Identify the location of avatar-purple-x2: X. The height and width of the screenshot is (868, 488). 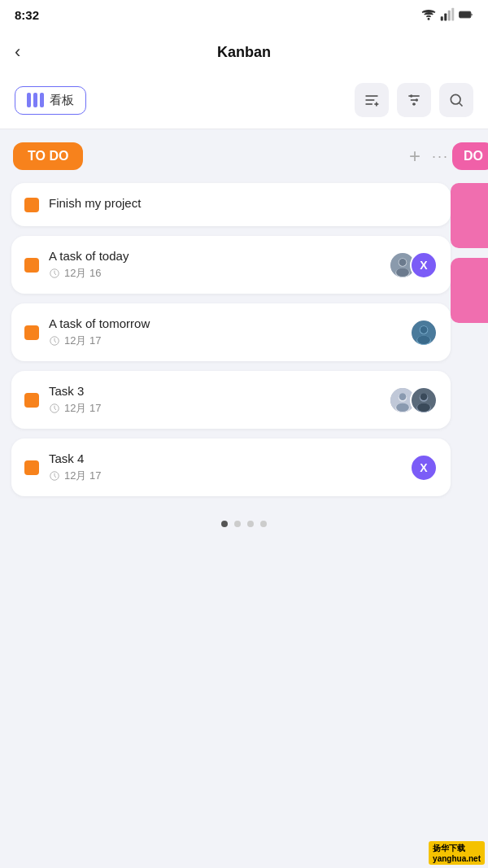
(424, 468).